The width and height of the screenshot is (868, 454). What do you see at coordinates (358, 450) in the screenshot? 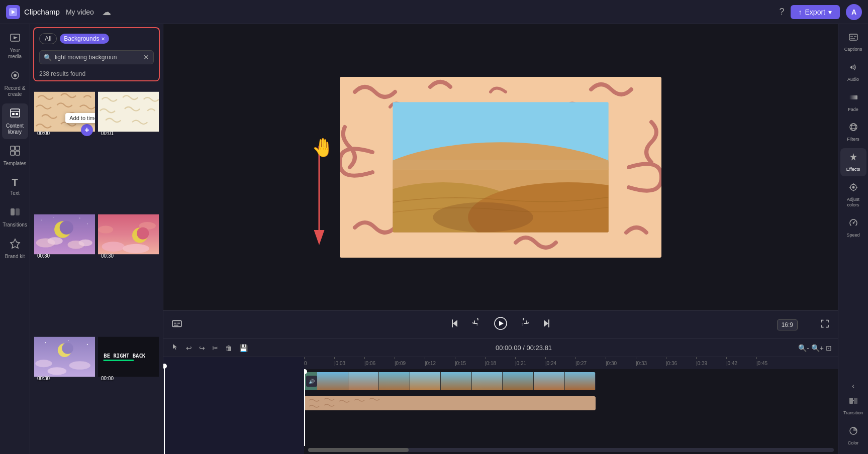
I see `timeline-scrollbar-thumb` at bounding box center [358, 450].